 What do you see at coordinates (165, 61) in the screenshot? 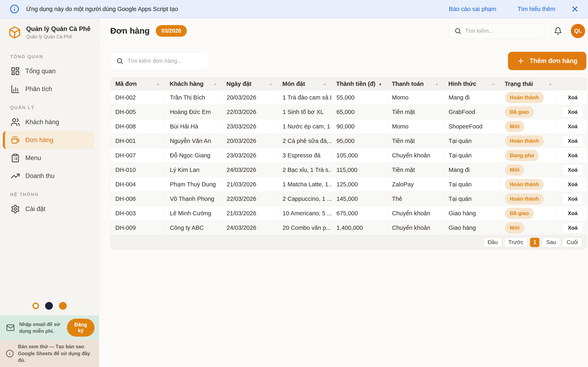
I see `order-search-input` at bounding box center [165, 61].